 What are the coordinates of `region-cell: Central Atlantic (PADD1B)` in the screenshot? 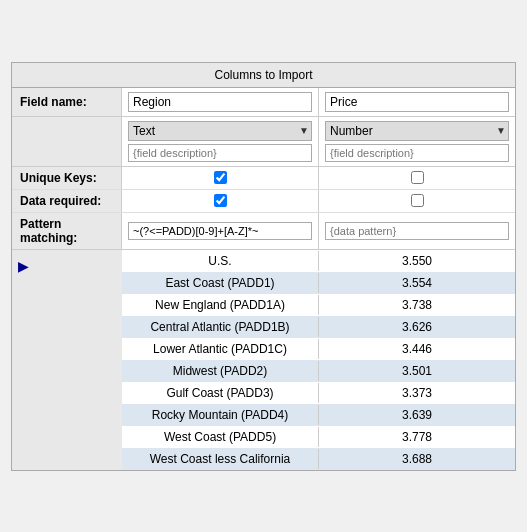 It's located at (220, 327).